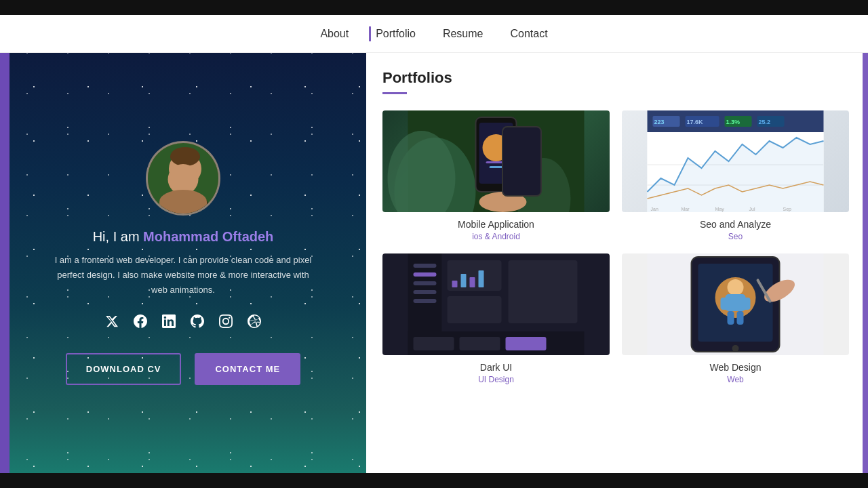  Describe the element at coordinates (496, 380) in the screenshot. I see `portfolio-item-subtitle-darkui: UI Design` at that location.